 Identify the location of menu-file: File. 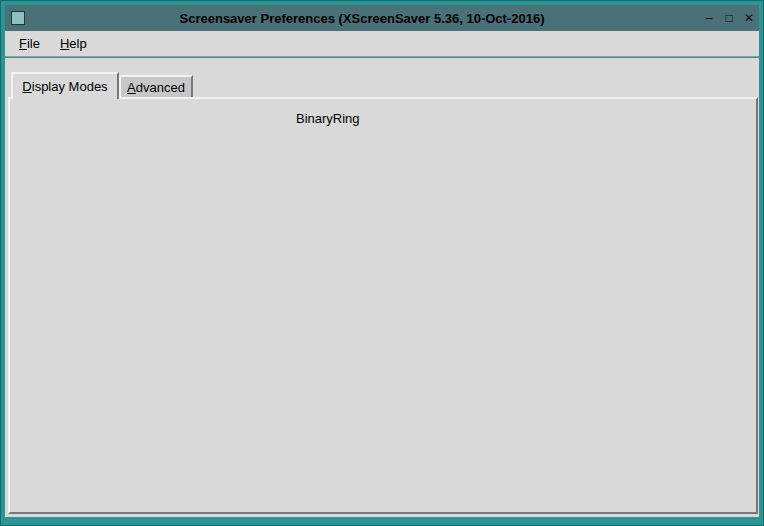
(30, 44).